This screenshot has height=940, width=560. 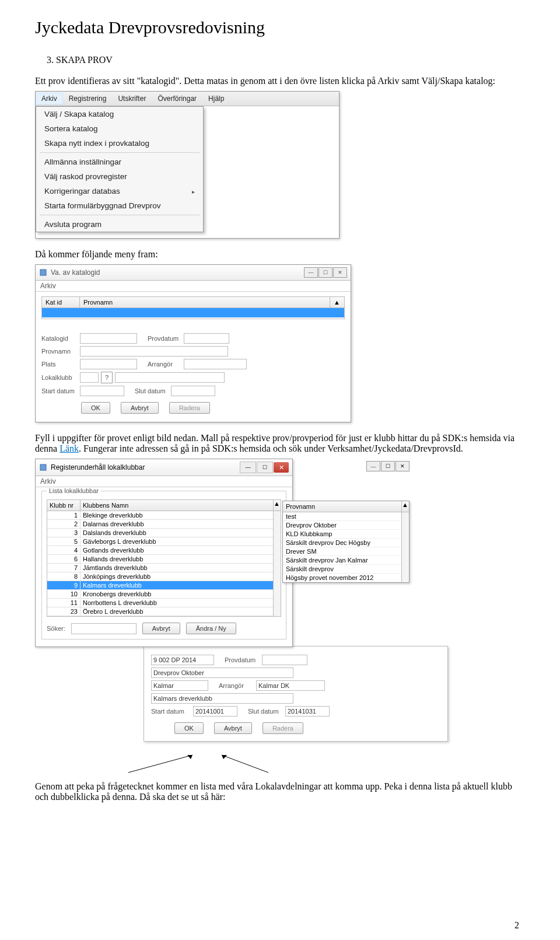 What do you see at coordinates (276, 564) in the screenshot?
I see `reg-scrollbar` at bounding box center [276, 564].